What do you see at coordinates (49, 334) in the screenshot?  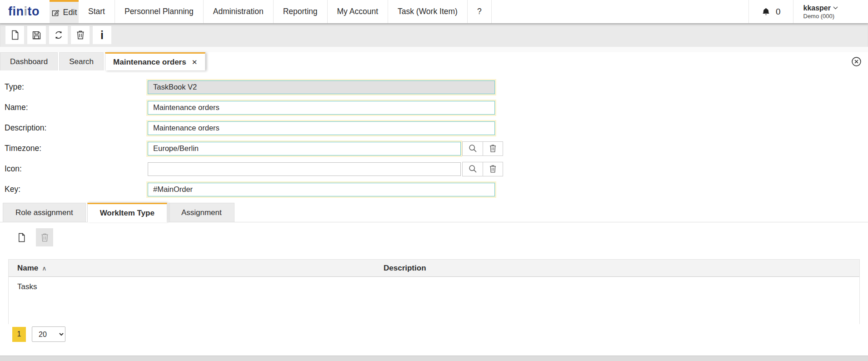 I see `page-size-select: 20` at bounding box center [49, 334].